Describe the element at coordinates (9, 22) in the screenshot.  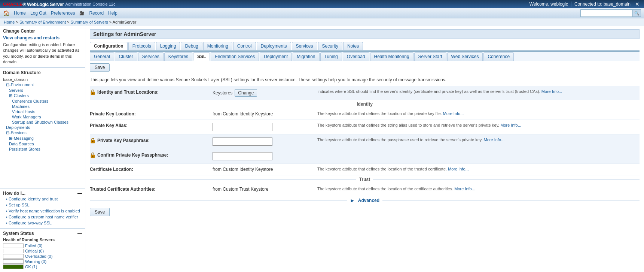
I see `breadcrumb-home: Home` at that location.